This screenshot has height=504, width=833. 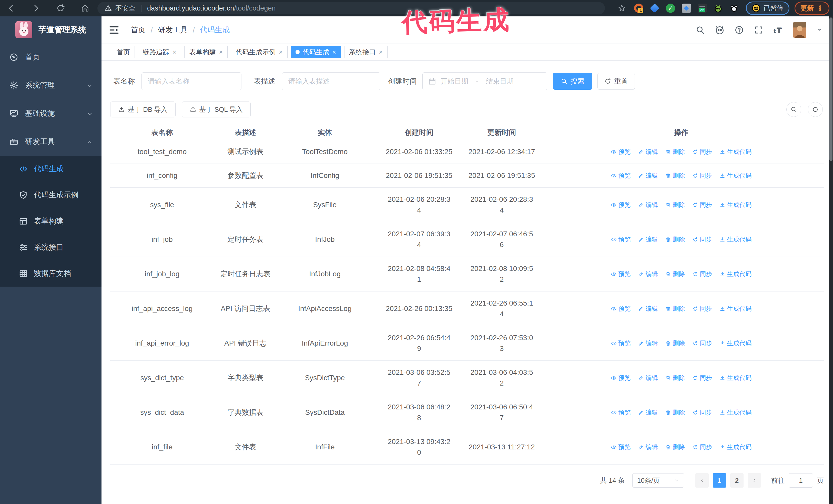 What do you see at coordinates (703, 8) in the screenshot?
I see `extension-panel-on-icon: on` at bounding box center [703, 8].